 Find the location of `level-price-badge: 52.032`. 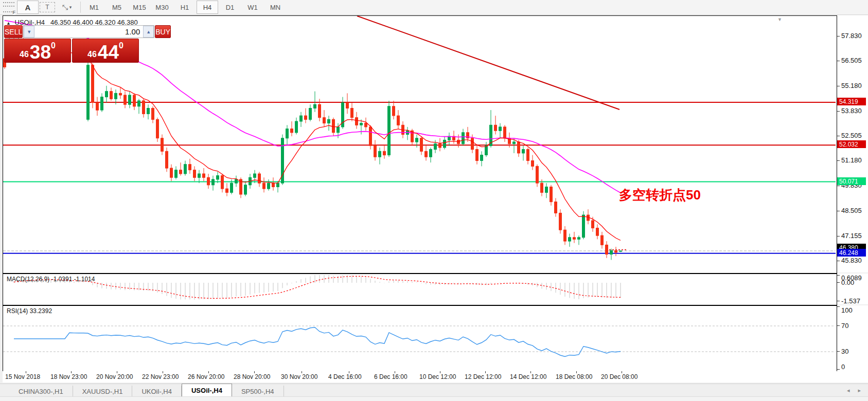

level-price-badge: 52.032 is located at coordinates (852, 144).